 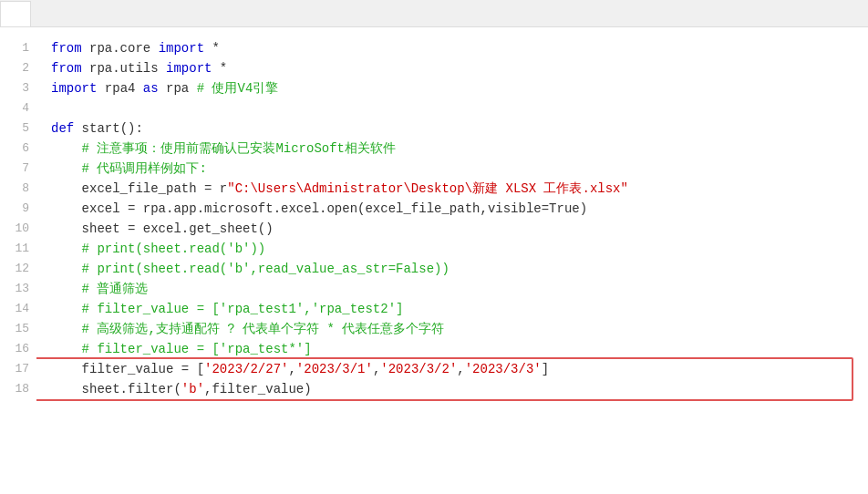 What do you see at coordinates (20, 149) in the screenshot?
I see `line-number: 6` at bounding box center [20, 149].